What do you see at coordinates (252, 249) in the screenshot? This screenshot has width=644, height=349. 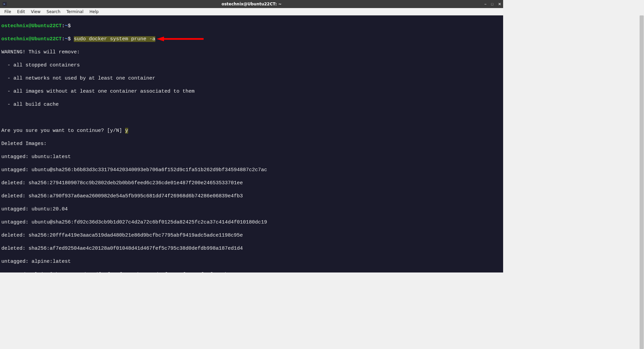 I see `output-line: deleted: sha256:af7ed92504ae4c20128a0f01…` at bounding box center [252, 249].